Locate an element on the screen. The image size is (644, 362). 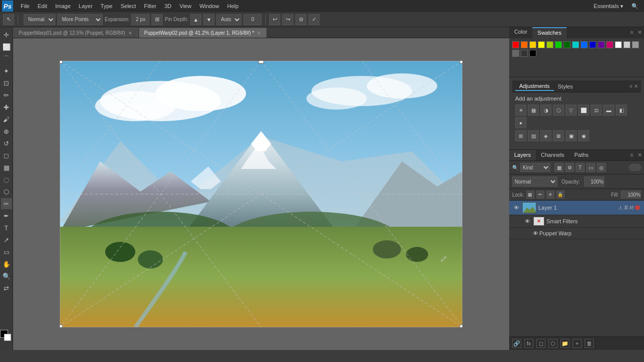
tool-rect-select: ⬜ is located at coordinates (7, 47).